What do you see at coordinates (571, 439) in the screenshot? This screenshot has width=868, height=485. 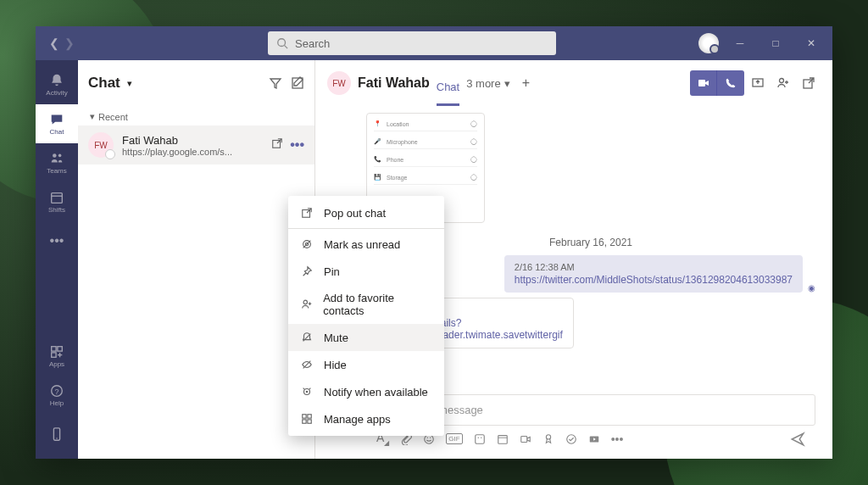 I see `approvals-button` at bounding box center [571, 439].